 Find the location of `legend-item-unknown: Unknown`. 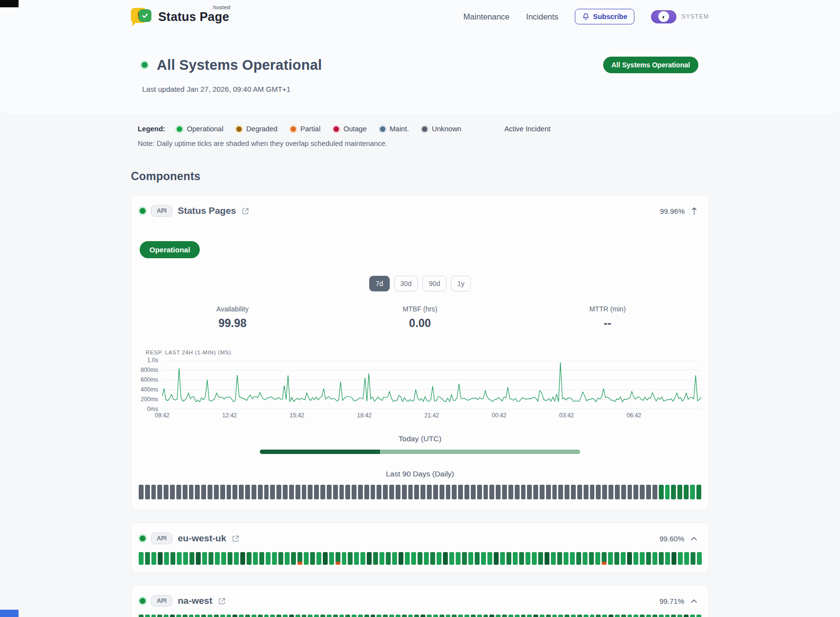

legend-item-unknown: Unknown is located at coordinates (441, 129).